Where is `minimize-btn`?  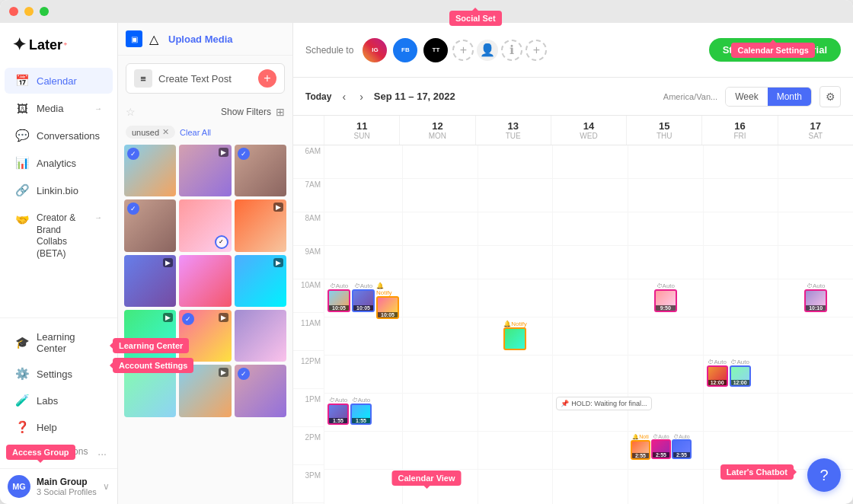 minimize-btn is located at coordinates (29, 11).